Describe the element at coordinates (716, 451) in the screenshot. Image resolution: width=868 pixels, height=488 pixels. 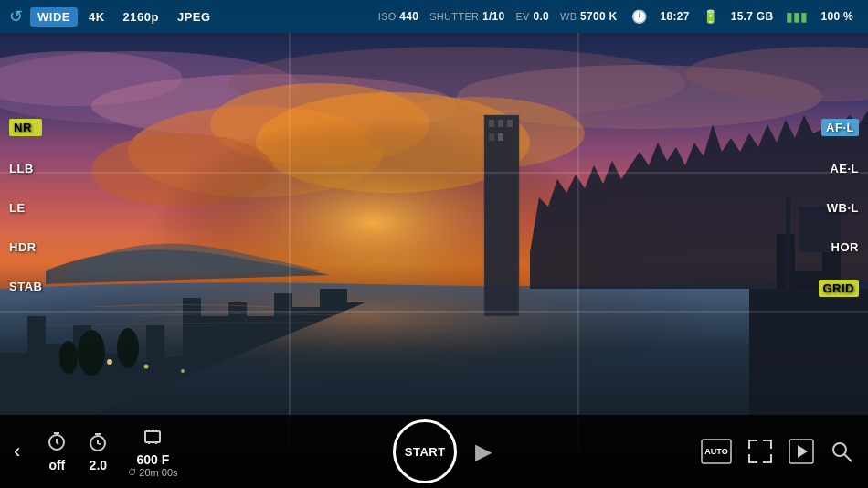
I see `svg-text: AUTO` at that location.